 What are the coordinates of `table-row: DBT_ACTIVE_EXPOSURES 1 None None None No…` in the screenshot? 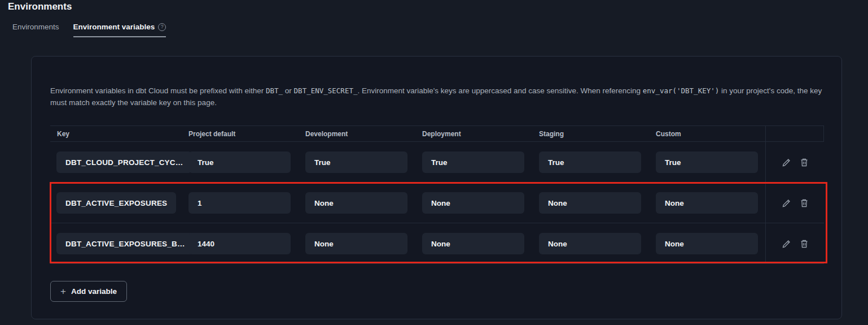 It's located at (437, 203).